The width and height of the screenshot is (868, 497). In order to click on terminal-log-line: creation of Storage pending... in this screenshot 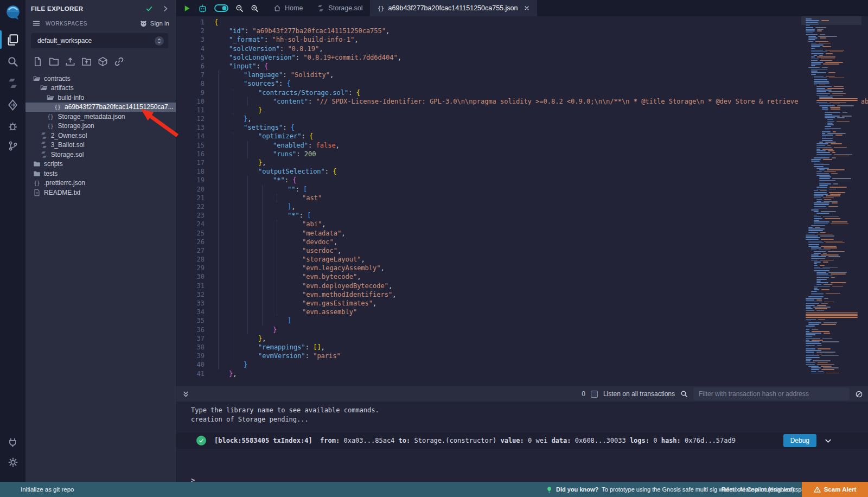, I will do `click(529, 420)`.